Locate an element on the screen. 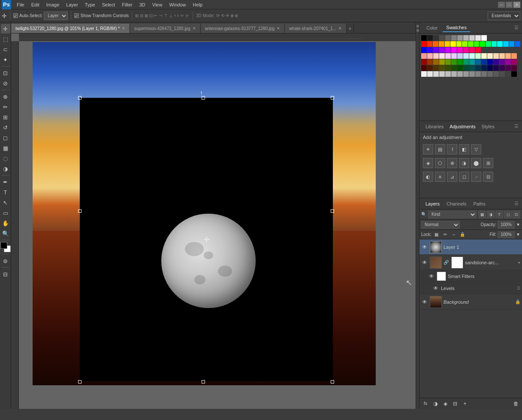  swatch-green is located at coordinates (482, 44).